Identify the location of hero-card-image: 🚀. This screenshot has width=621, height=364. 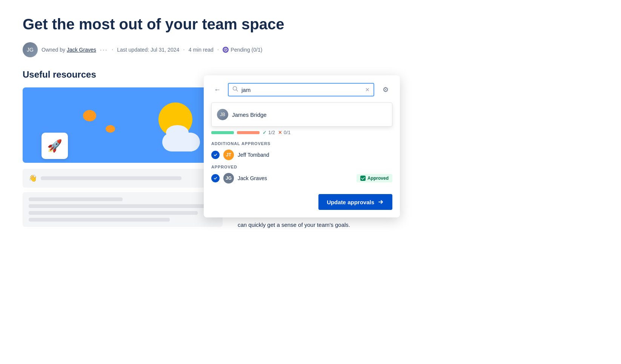
(123, 125).